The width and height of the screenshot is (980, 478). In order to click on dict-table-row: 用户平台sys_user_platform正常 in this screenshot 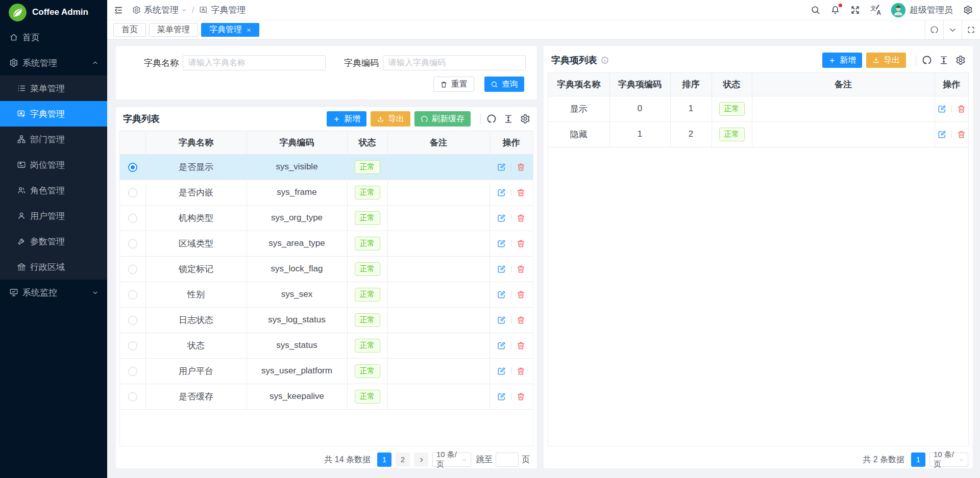, I will do `click(327, 371)`.